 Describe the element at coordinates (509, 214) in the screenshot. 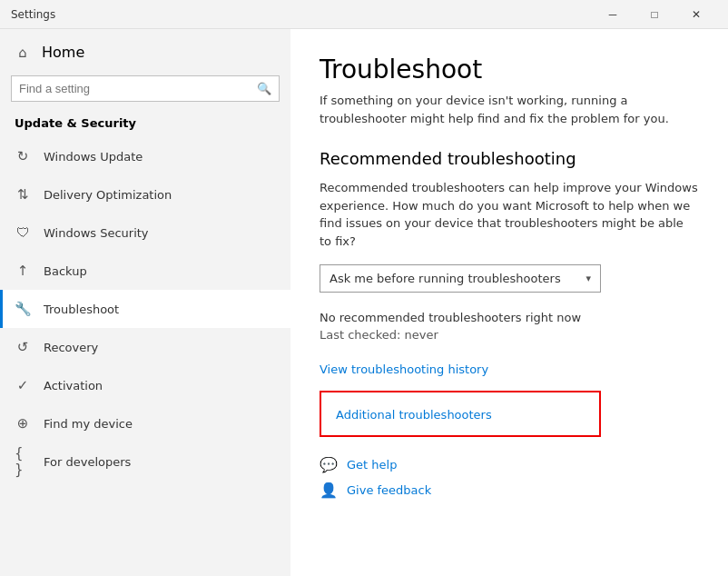

I see `recommended-desc: Recommended troubleshooters can help imp…` at that location.